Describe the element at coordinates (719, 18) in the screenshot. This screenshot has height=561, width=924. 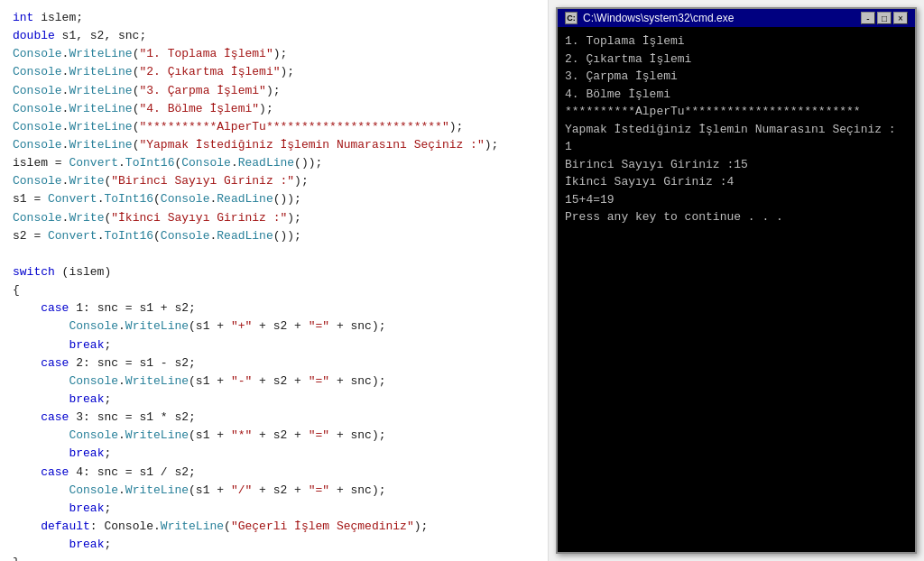
I see `cmd-title: C:\Windows\system32\cmd.exe` at that location.